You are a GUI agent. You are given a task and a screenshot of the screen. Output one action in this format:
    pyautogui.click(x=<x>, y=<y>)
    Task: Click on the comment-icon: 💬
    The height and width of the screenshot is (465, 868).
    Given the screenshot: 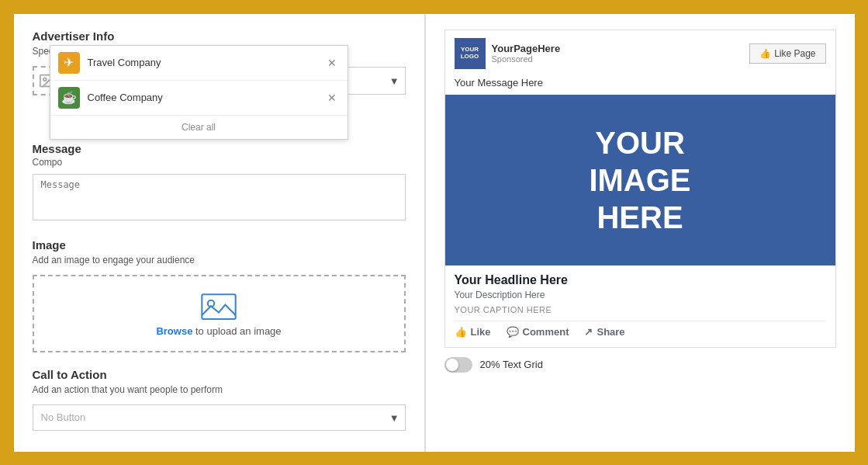 What is the action you would take?
    pyautogui.click(x=513, y=332)
    